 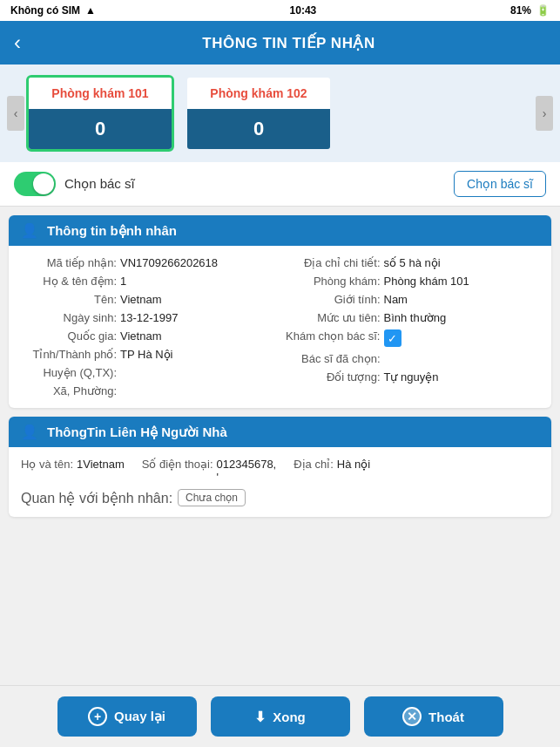 What do you see at coordinates (91, 10) in the screenshot?
I see `wifi-icon: ▲` at bounding box center [91, 10].